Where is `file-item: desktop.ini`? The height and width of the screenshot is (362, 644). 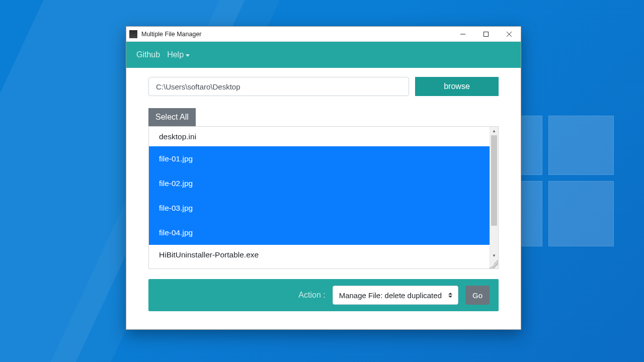
file-item: desktop.ini is located at coordinates (319, 137).